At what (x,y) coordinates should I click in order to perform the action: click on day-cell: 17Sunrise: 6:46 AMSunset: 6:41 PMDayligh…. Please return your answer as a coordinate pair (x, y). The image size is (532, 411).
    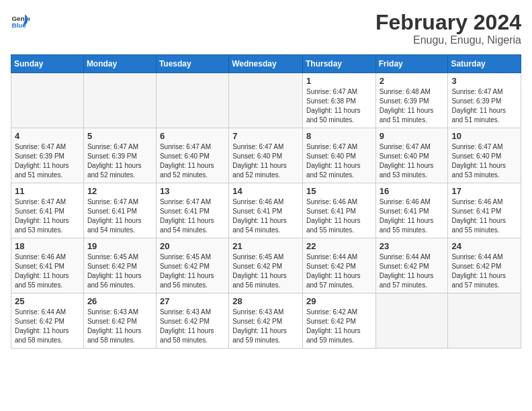
    Looking at the image, I should click on (485, 211).